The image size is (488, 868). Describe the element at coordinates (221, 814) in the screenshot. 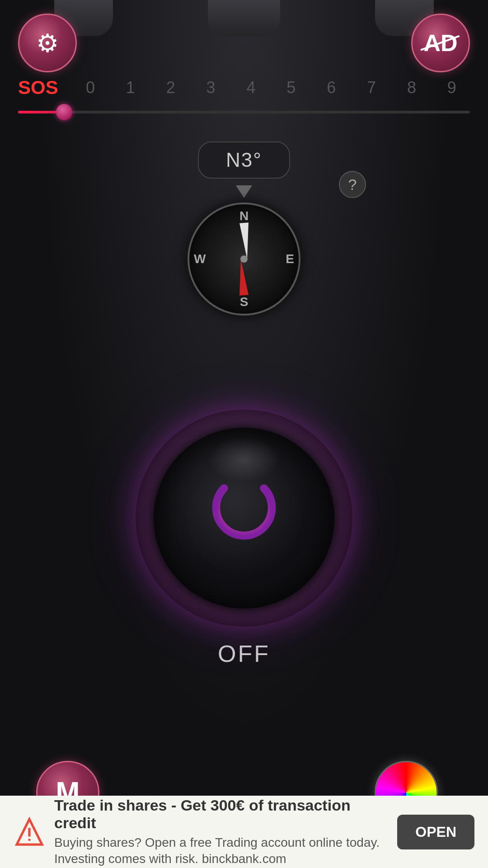

I see `ad-title: Trade in shares - Get 300€ of transactio…` at that location.